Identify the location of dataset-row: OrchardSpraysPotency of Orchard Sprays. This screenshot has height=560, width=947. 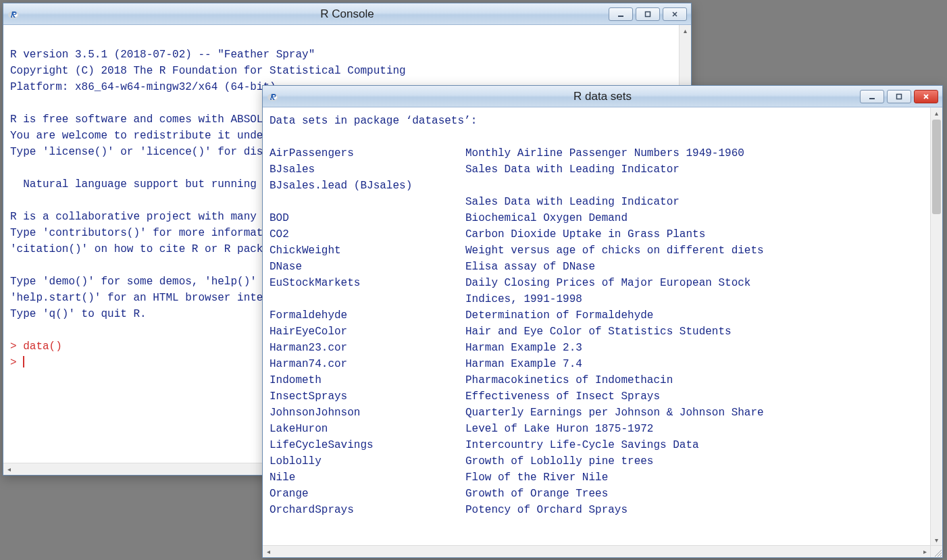
(596, 510).